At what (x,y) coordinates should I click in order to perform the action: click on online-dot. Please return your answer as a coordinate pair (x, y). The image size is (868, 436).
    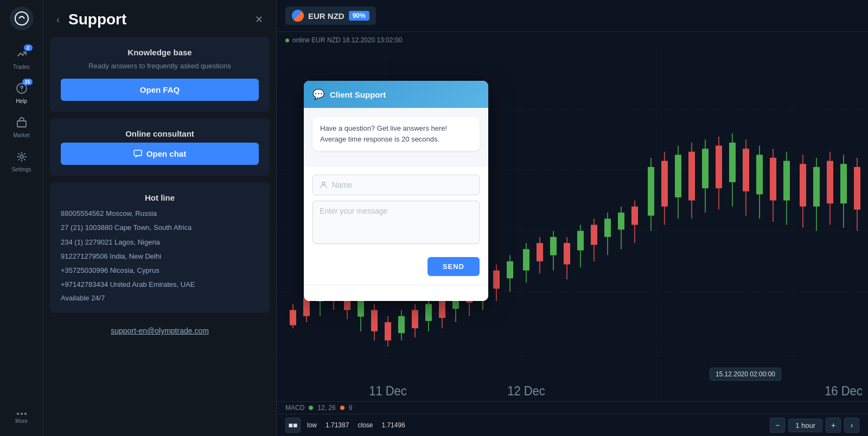
    Looking at the image, I should click on (288, 40).